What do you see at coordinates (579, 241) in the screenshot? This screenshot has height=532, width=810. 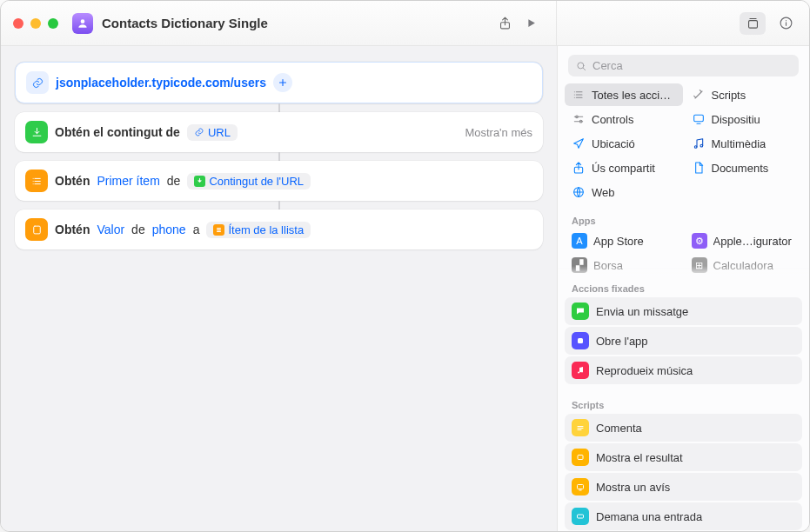 I see `appstore-icon: A` at bounding box center [579, 241].